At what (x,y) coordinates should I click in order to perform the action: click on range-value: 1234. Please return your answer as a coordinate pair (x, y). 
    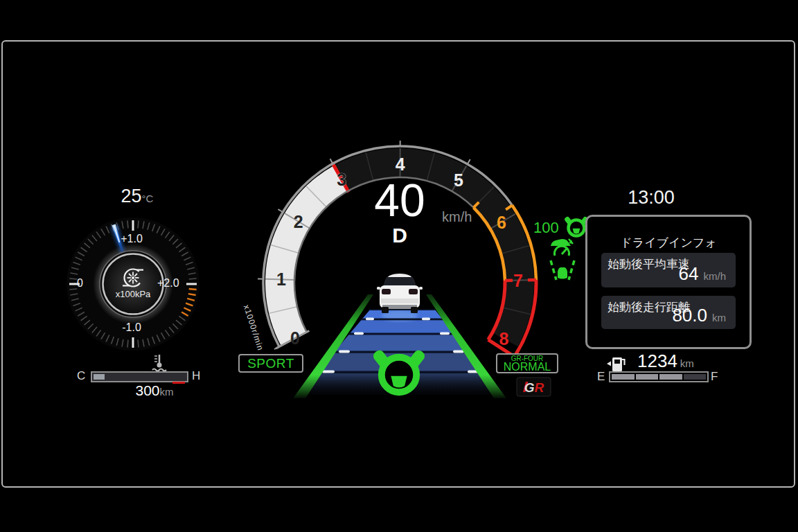
    Looking at the image, I should click on (657, 362).